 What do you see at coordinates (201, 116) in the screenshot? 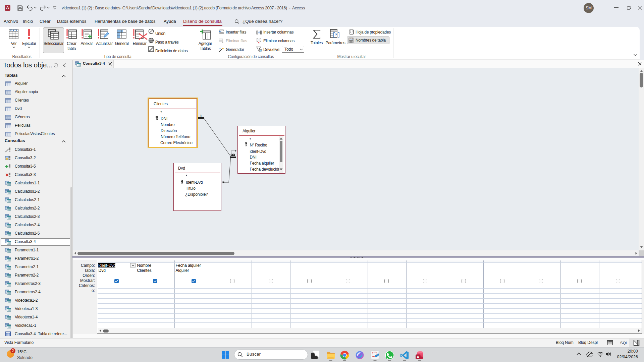
I see `svg-text: 1` at bounding box center [201, 116].